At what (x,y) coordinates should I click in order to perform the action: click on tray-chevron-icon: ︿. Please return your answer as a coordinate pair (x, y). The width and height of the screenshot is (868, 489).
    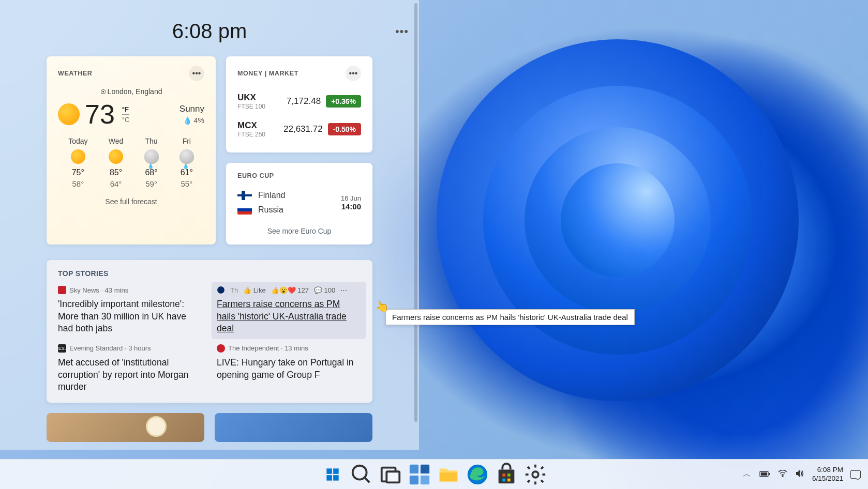
    Looking at the image, I should click on (747, 475).